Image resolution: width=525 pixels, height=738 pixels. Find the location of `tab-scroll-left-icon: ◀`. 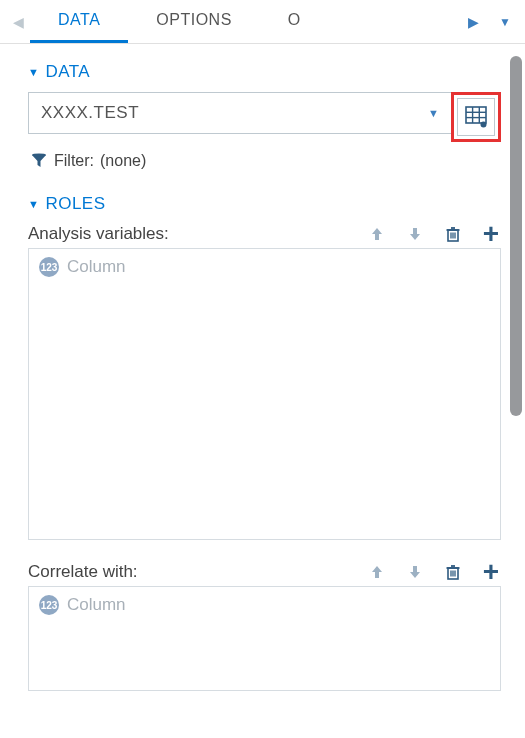

tab-scroll-left-icon: ◀ is located at coordinates (18, 22).